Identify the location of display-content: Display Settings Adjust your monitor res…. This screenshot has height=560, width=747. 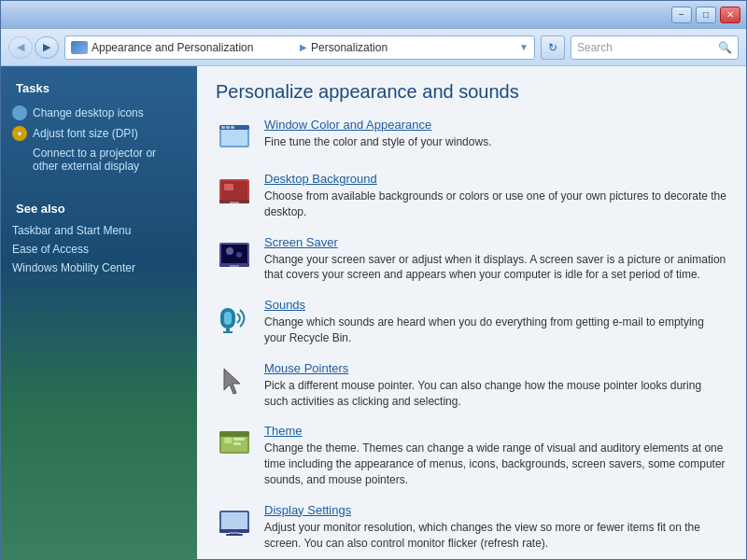
(496, 527).